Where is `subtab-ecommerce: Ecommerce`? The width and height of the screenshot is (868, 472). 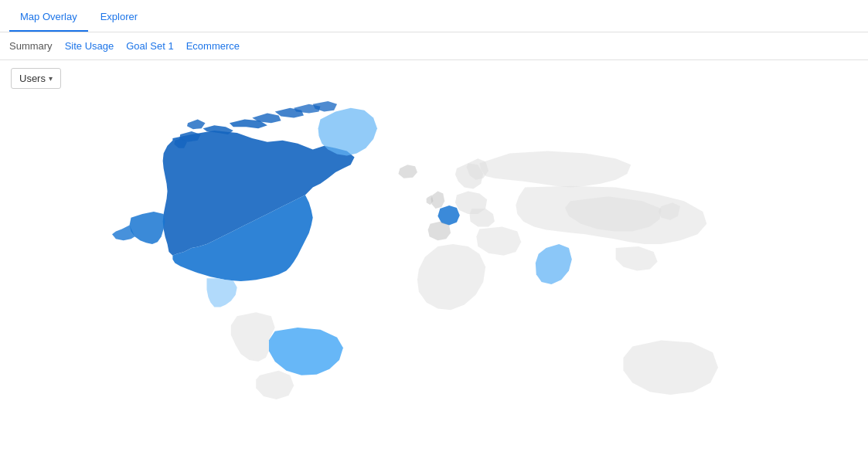
subtab-ecommerce: Ecommerce is located at coordinates (213, 46).